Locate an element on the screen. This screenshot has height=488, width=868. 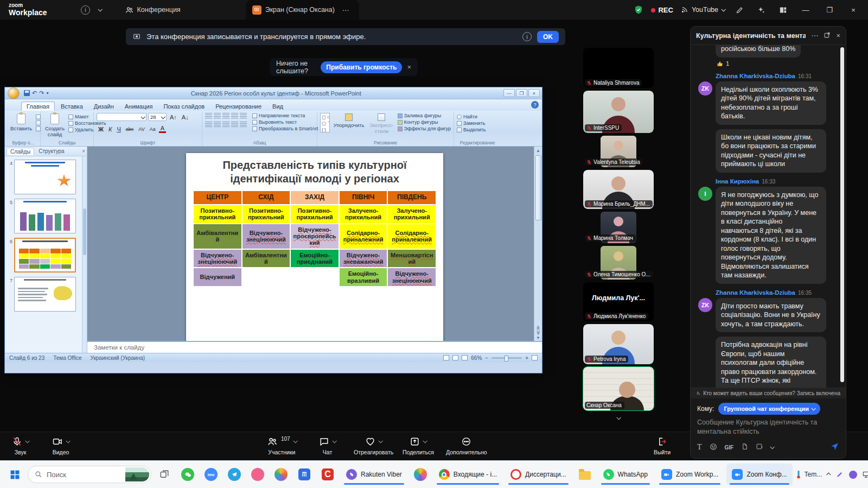
help-icon: ? is located at coordinates (535, 105).